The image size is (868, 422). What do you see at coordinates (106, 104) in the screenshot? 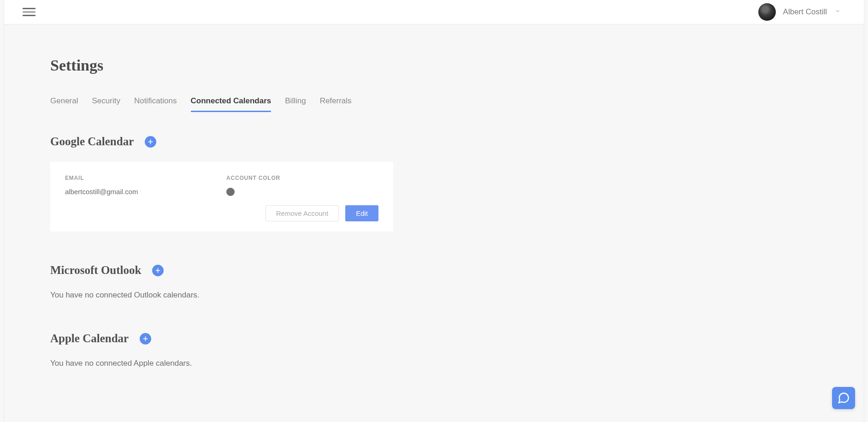
I see `tab-security: Security` at bounding box center [106, 104].